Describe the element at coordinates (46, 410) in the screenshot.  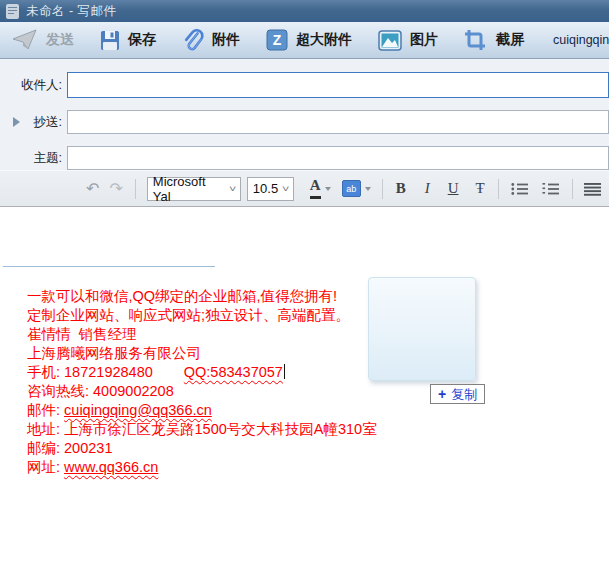
I see `email-label: 邮件:` at that location.